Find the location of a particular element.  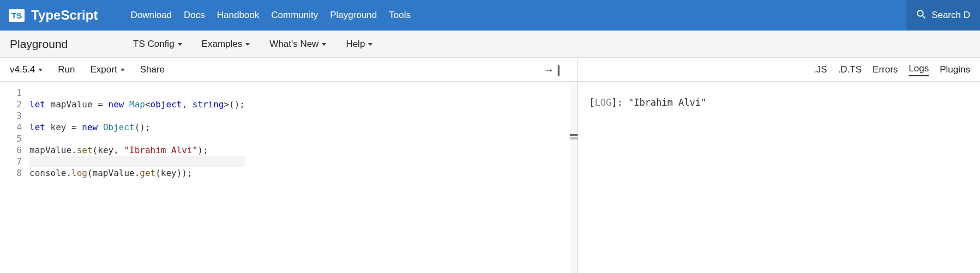

log-bracket: [ is located at coordinates (592, 102).